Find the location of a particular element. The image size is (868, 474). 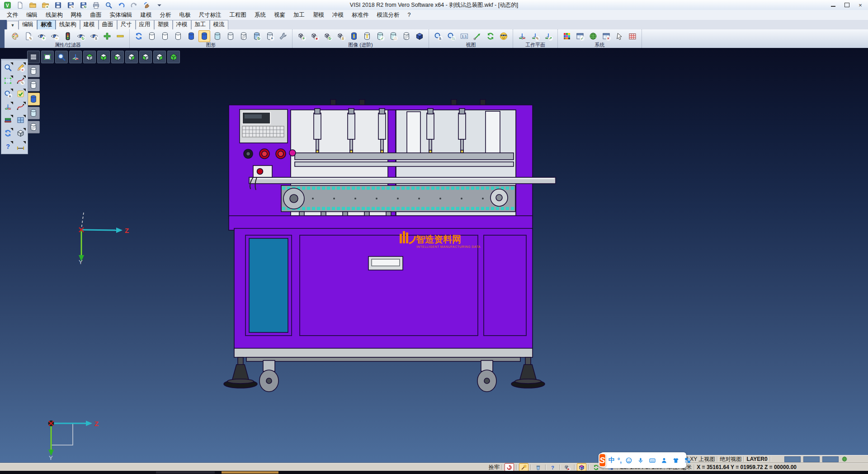

menu-flow-analysis: 模流分析 is located at coordinates (388, 15).